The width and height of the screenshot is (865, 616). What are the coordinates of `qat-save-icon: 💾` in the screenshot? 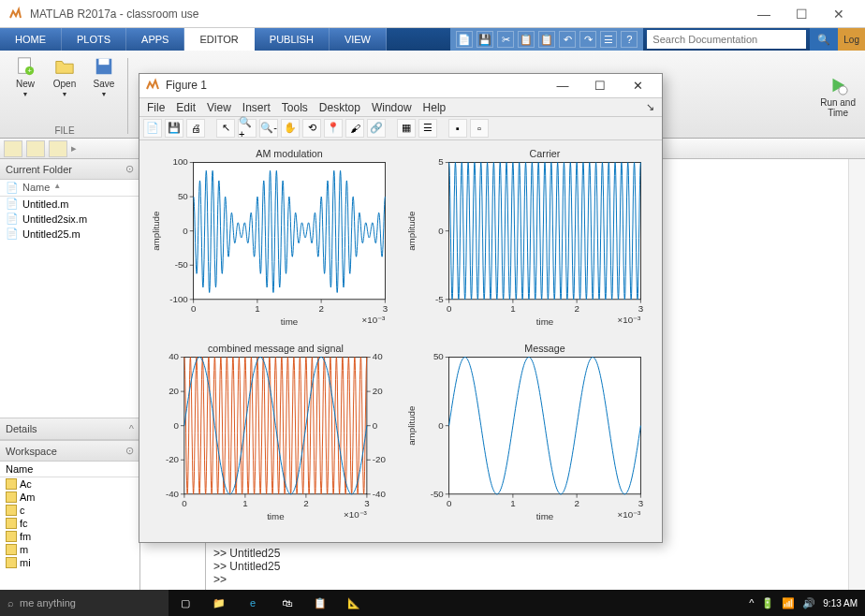 It's located at (485, 39).